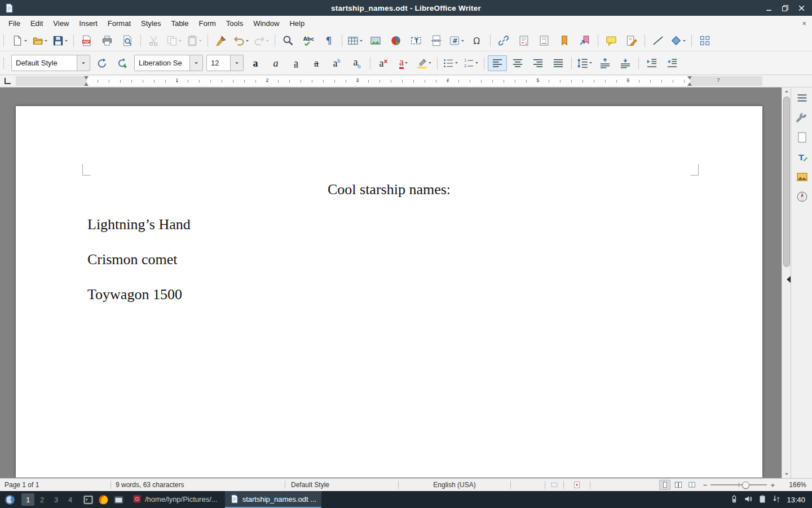 This screenshot has width=812, height=508. I want to click on highlight-color-button, so click(424, 63).